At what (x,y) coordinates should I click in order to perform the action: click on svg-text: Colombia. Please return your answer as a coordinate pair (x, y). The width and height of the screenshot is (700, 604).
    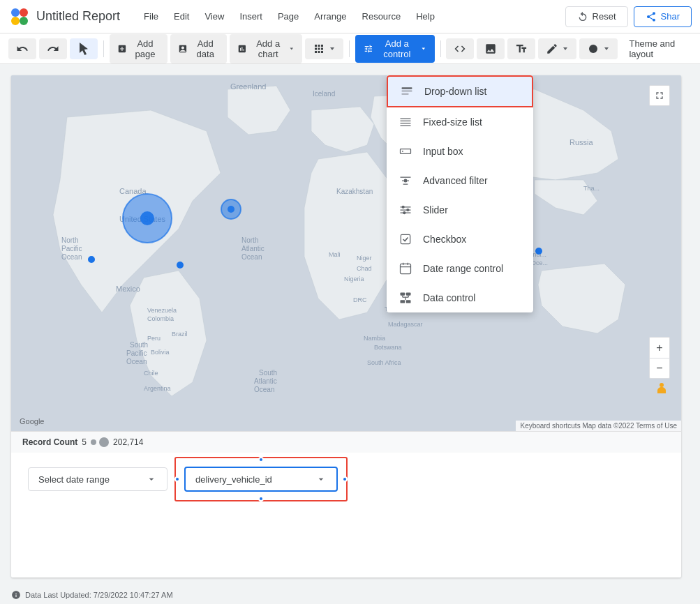
    Looking at the image, I should click on (161, 319).